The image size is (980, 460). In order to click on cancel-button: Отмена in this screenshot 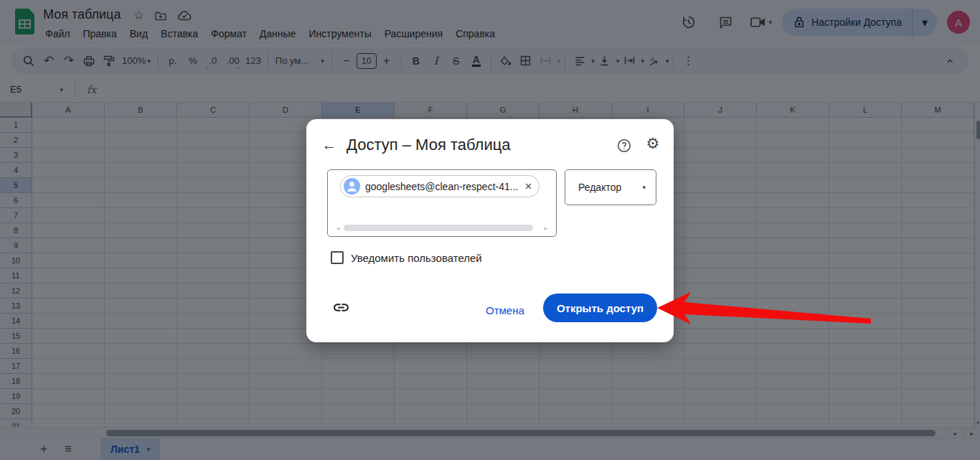, I will do `click(505, 310)`.